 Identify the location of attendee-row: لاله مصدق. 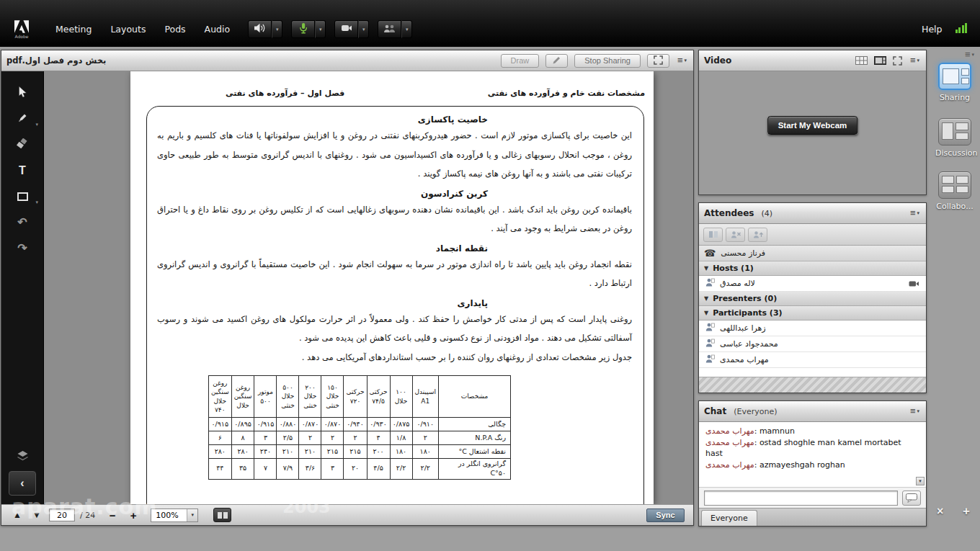
(813, 284).